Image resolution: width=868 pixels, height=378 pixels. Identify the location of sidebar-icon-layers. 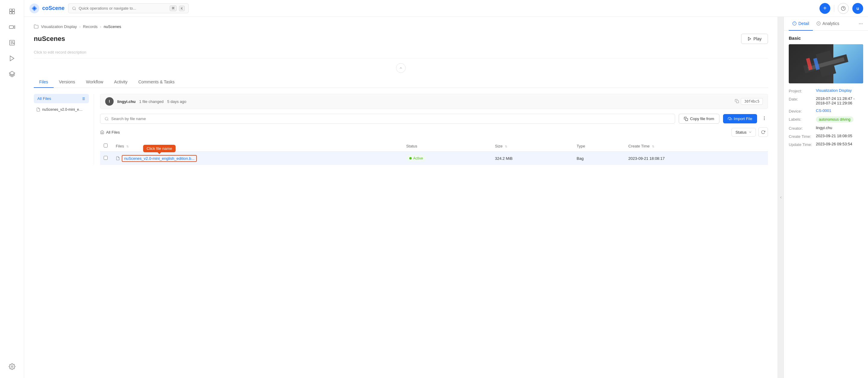
(12, 74).